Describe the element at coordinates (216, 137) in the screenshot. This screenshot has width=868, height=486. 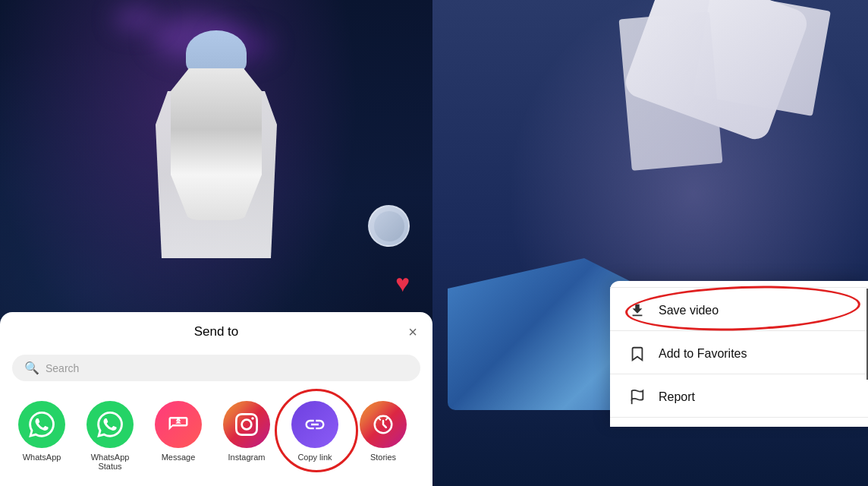
I see `character-back-view` at that location.